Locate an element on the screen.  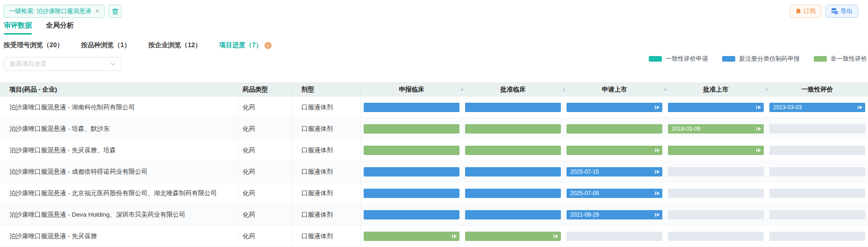
stage-date: 2021-09-29 is located at coordinates (582, 215).